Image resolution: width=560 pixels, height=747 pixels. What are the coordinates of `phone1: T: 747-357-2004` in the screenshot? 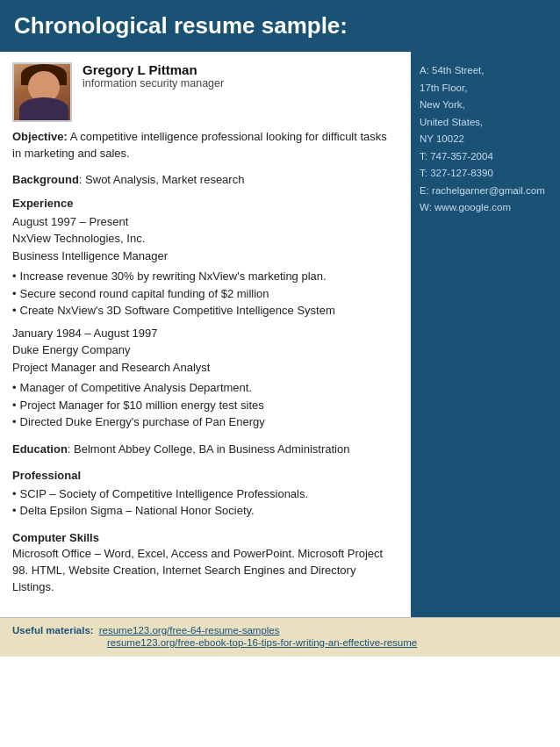 It's located at (485, 157).